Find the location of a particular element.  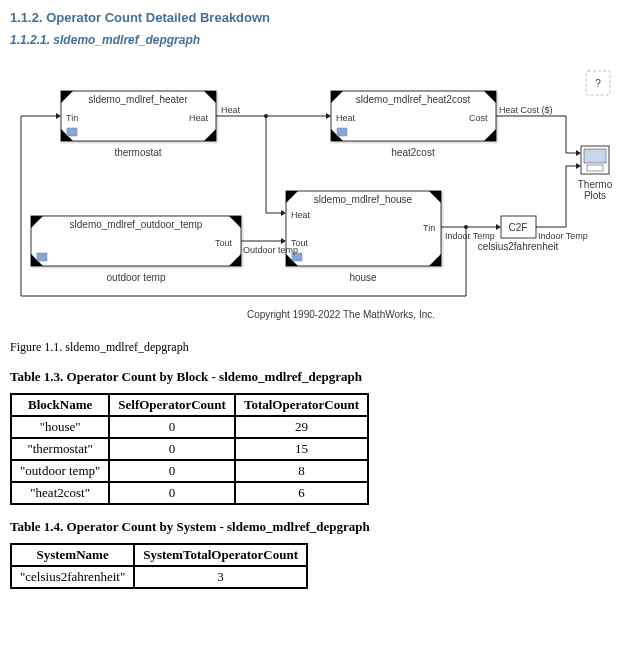

section-heading: 1.1.2. Operator Count Detailed Breakdown is located at coordinates (316, 18).